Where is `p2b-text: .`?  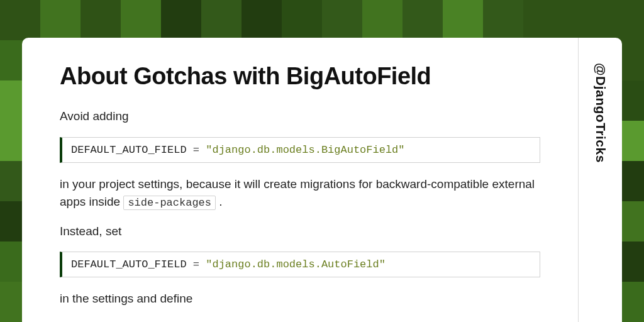 p2b-text: . is located at coordinates (219, 201).